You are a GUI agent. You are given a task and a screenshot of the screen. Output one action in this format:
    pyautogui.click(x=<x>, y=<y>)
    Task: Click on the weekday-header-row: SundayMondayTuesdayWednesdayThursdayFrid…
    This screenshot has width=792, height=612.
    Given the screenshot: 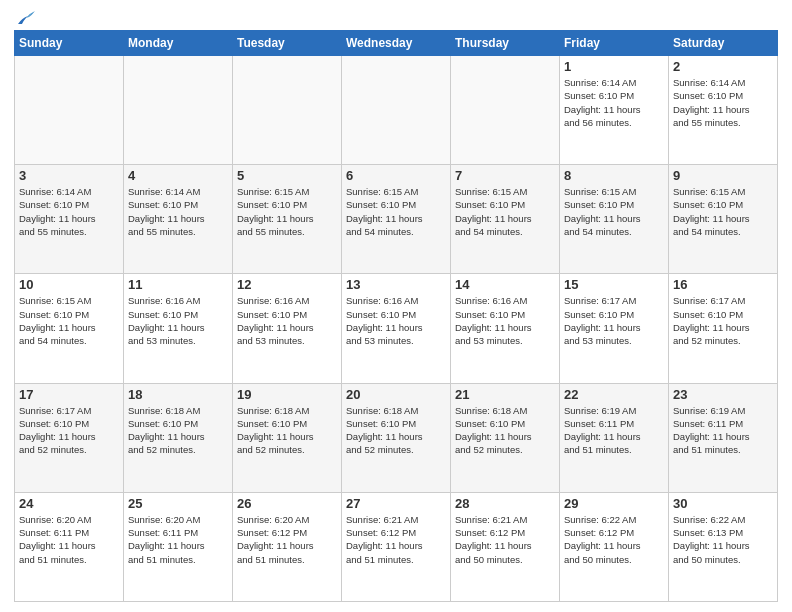 What is the action you would take?
    pyautogui.click(x=396, y=44)
    